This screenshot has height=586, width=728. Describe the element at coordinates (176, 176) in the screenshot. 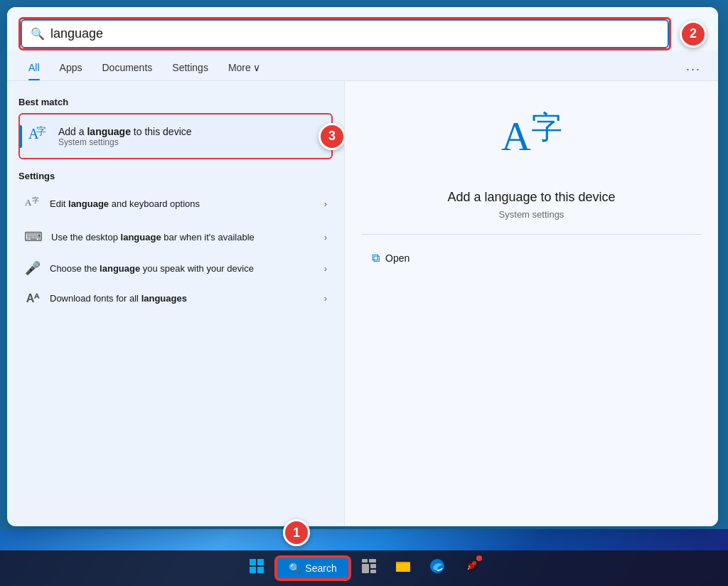

I see `settings-section-label: Settings` at that location.